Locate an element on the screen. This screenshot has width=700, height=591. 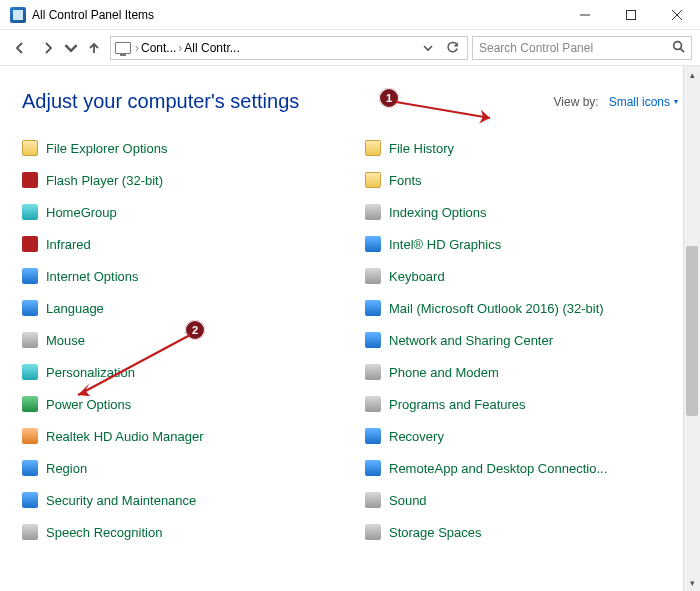
window-title: All Control Panel Items is located at coordinates (93, 15).